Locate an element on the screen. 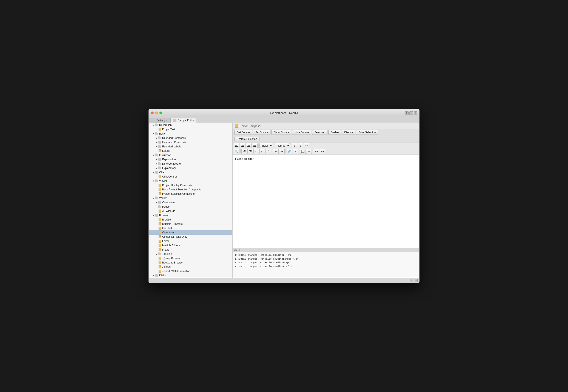  sidebar-item-composer: Composer is located at coordinates (191, 233).